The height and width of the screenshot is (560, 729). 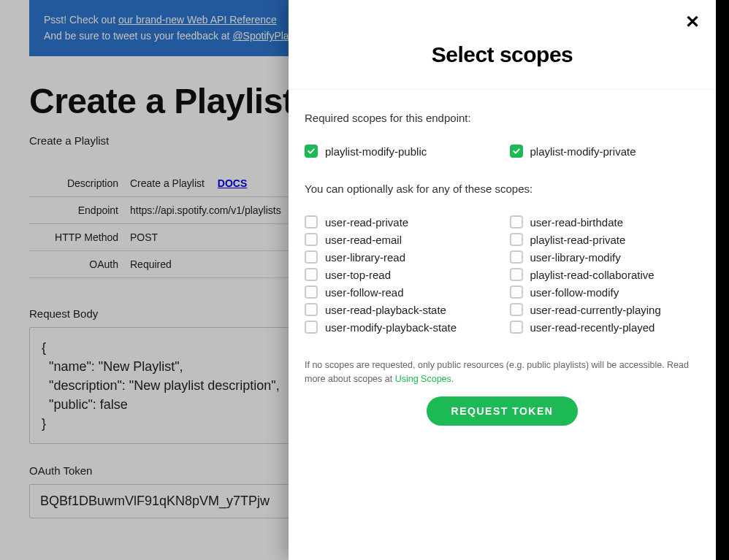 What do you see at coordinates (592, 275) in the screenshot?
I see `scope-label: playlist-read-collaborative` at bounding box center [592, 275].